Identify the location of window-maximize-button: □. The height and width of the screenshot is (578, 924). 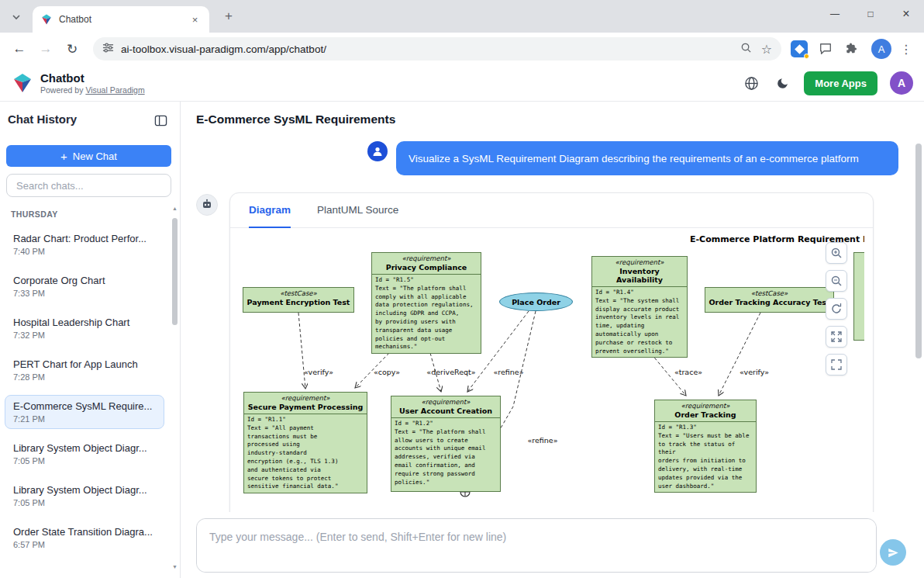
(871, 14).